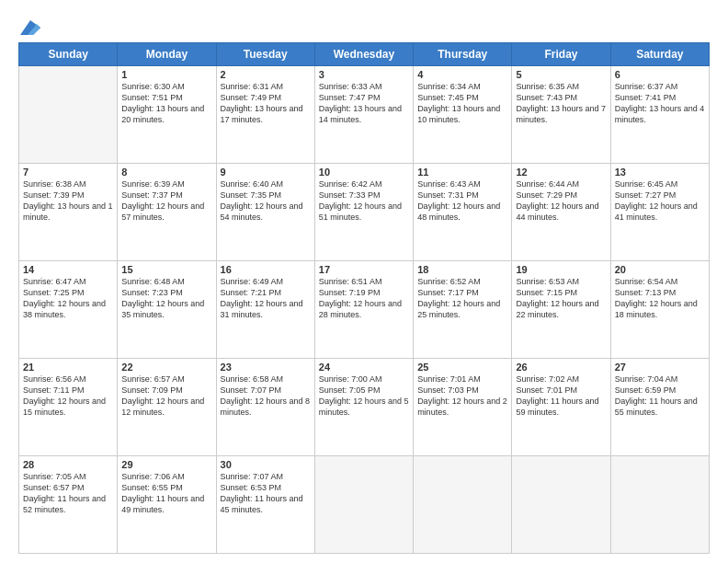  Describe the element at coordinates (364, 172) in the screenshot. I see `day-number: 10` at that location.